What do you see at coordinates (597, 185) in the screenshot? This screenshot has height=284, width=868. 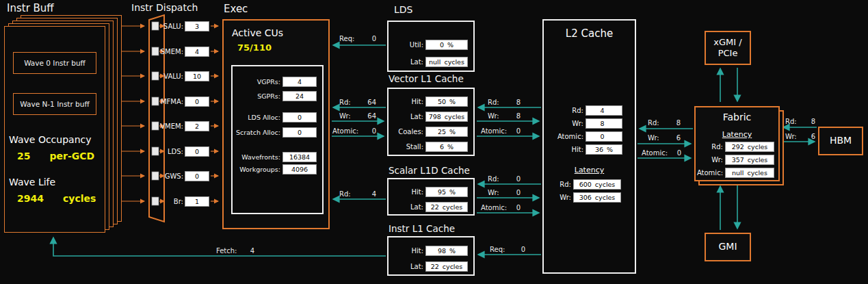 I see `metric-value-box: 600 cycles` at bounding box center [597, 185].